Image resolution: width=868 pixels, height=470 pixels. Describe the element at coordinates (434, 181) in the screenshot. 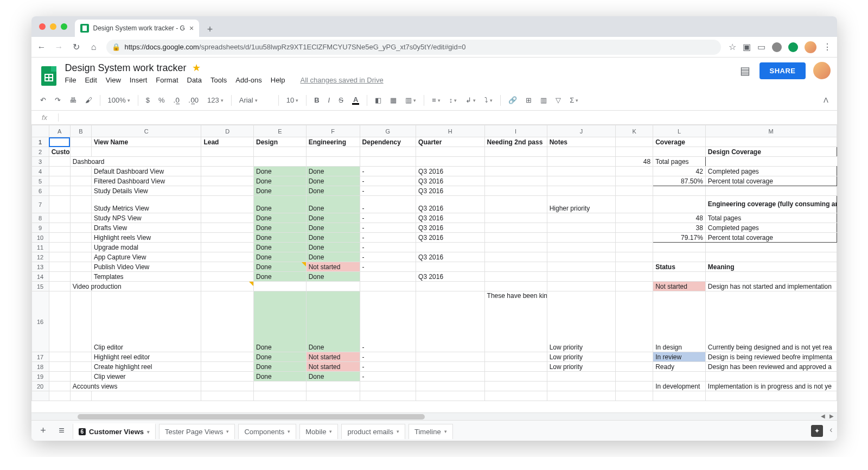

I see `row-5: 5 Filtered Dashboard View DoneDone -Q3 2…` at that location.